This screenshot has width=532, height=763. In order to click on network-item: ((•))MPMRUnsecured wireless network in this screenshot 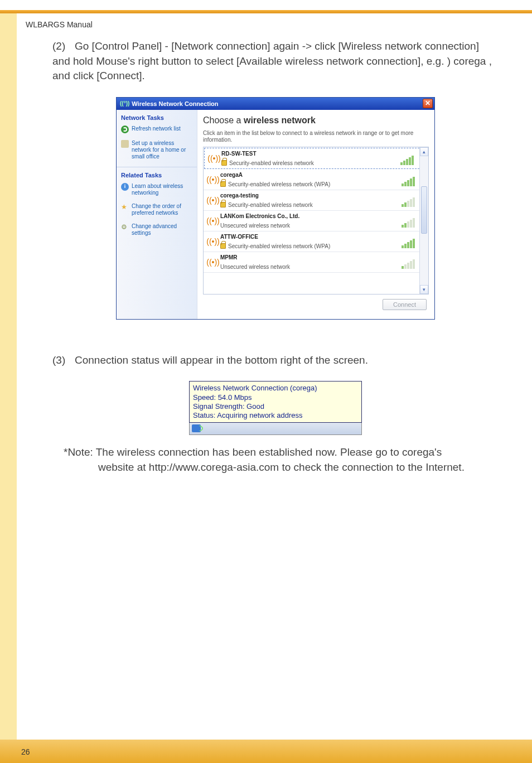, I will do `click(316, 262)`.